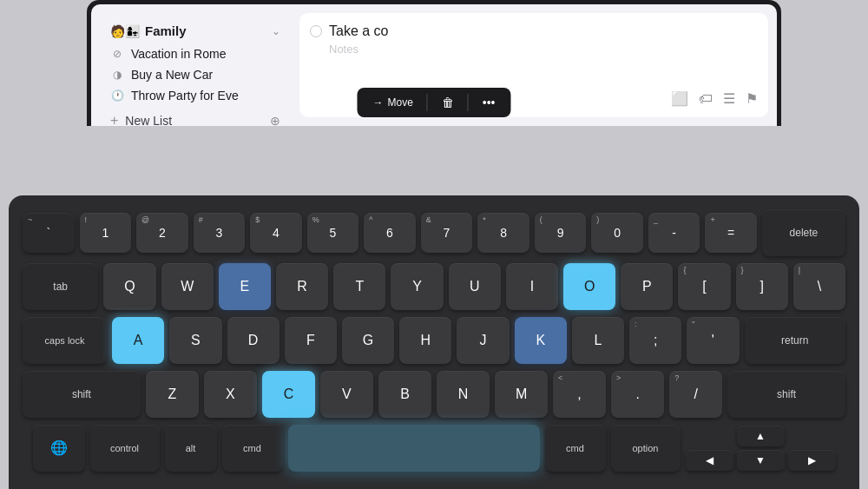 The width and height of the screenshot is (868, 489). I want to click on key-i: I, so click(532, 287).